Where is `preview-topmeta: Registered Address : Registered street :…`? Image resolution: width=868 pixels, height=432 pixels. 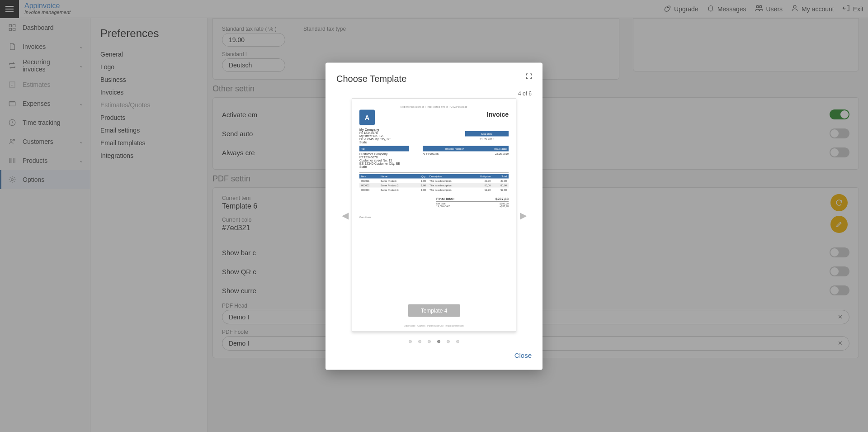 preview-topmeta: Registered Address : Registered street :… is located at coordinates (434, 106).